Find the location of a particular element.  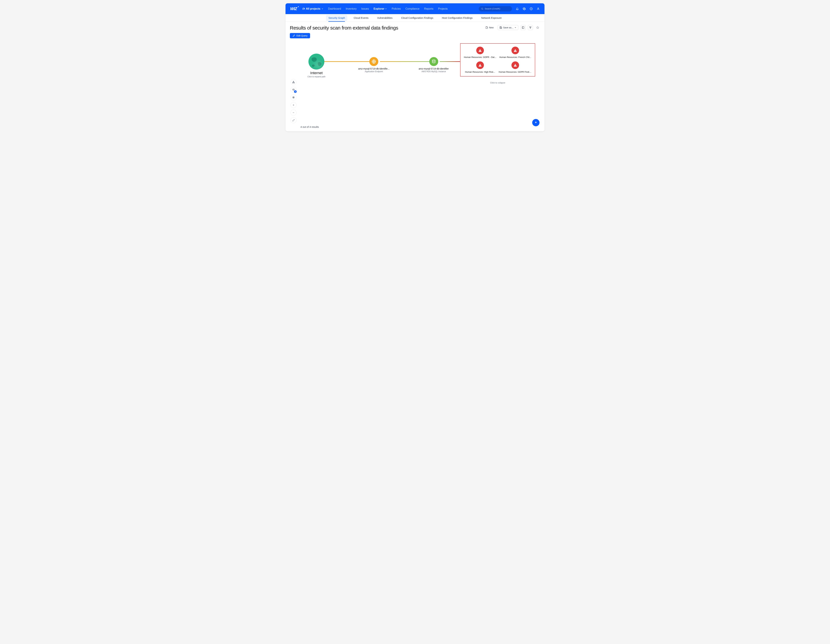

node-internet-label: Internet is located at coordinates (316, 73).